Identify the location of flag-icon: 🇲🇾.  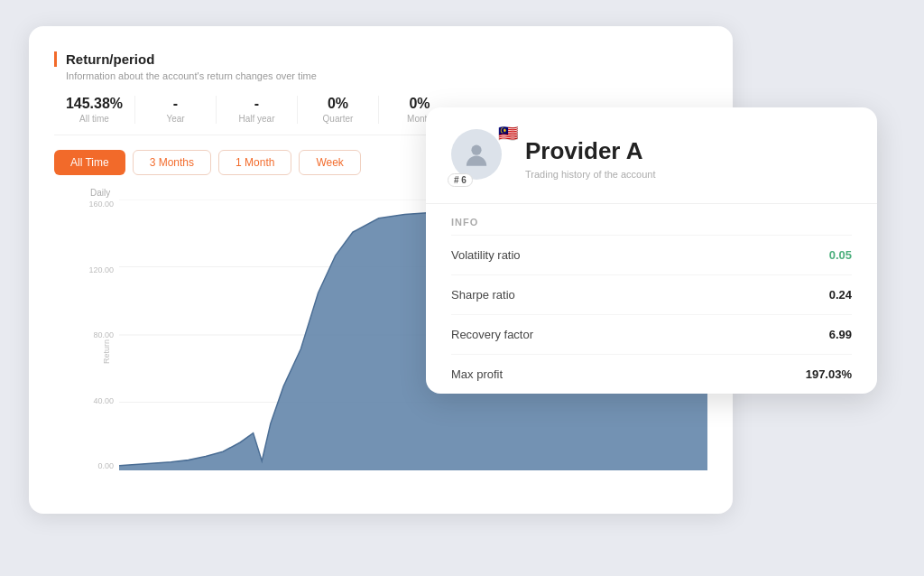
(508, 134).